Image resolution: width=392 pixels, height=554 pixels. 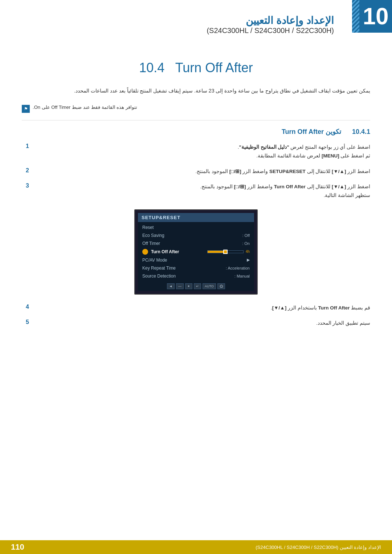 What do you see at coordinates (311, 132) in the screenshot?
I see `subsection-title-text: تكوين Turn Off After` at bounding box center [311, 132].